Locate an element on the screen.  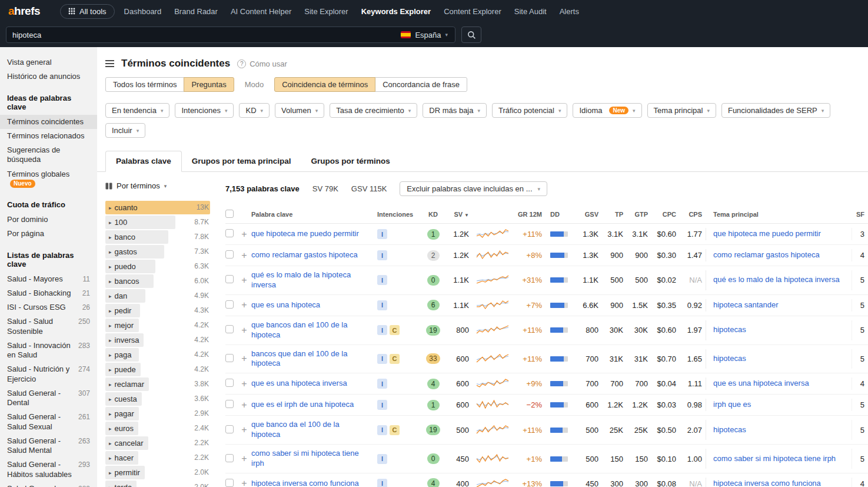
sidebar-item-por-dominio: Por dominio is located at coordinates (48, 220).